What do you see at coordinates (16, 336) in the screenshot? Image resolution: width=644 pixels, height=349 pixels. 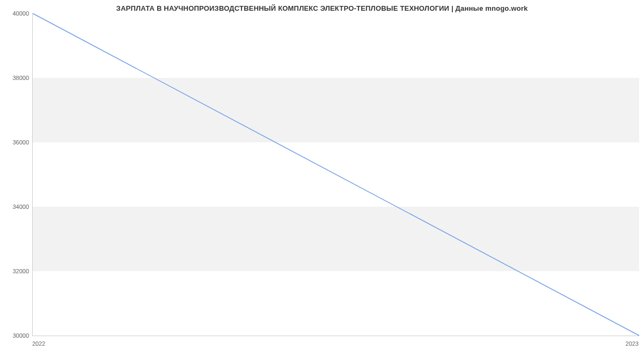 I see `y-tick-label: 30000` at bounding box center [16, 336].